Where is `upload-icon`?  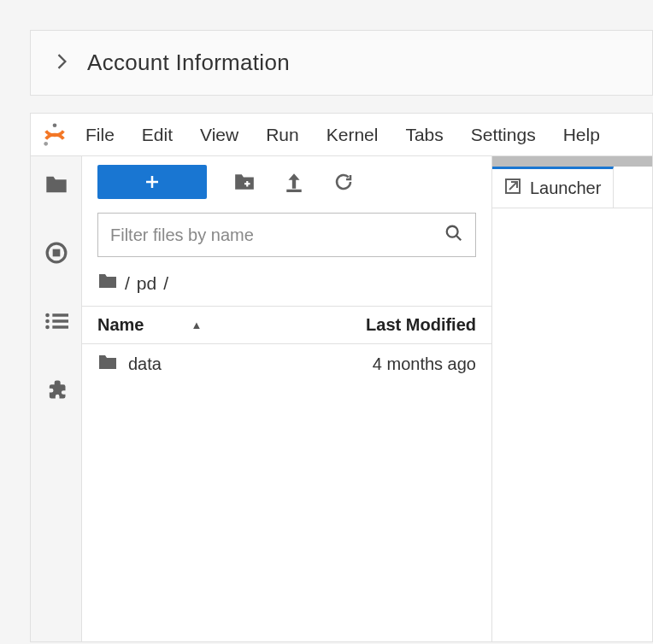 upload-icon is located at coordinates (294, 182).